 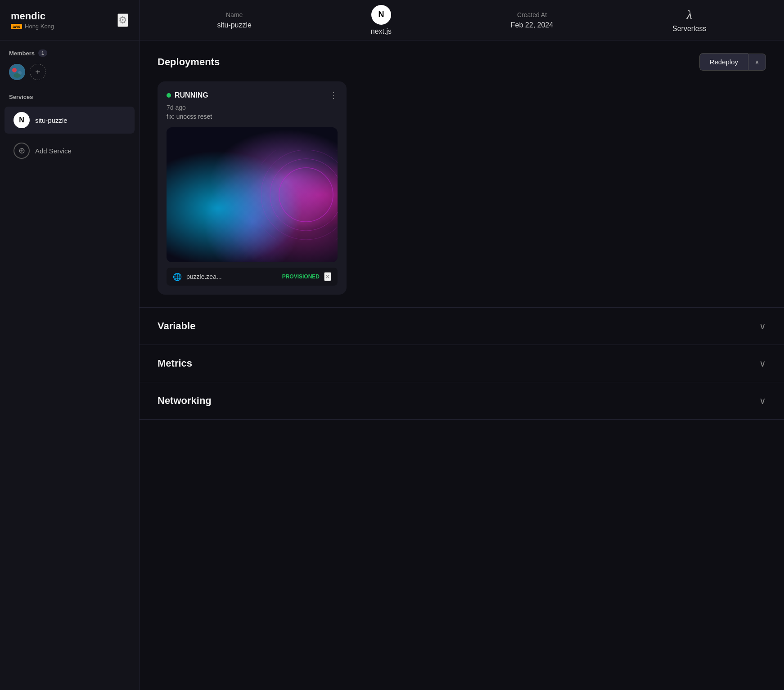 I want to click on arc-svg, so click(x=299, y=195).